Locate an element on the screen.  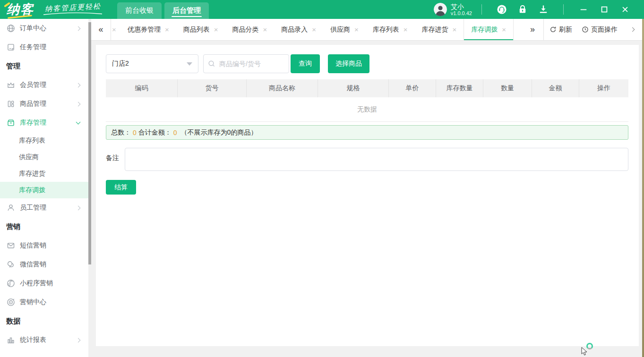
amount-value: 0 is located at coordinates (175, 133).